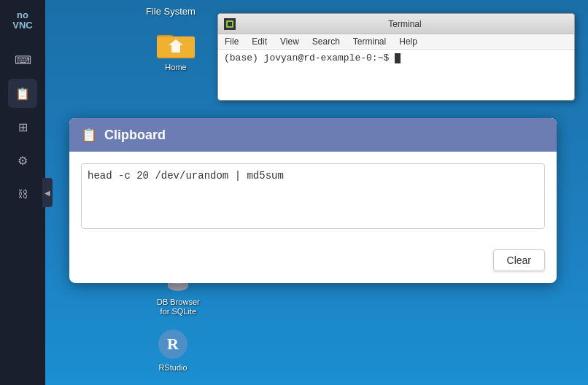 This screenshot has width=588, height=385. I want to click on menu-view: View, so click(290, 42).